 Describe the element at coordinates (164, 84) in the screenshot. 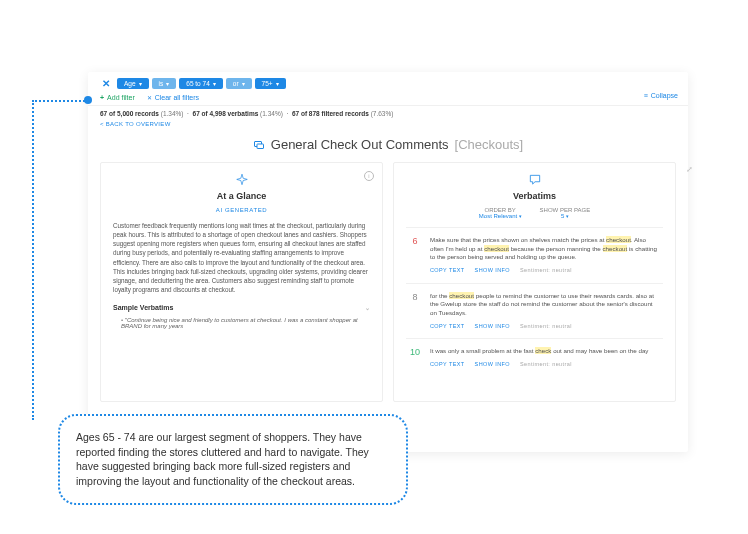

I see `filter-chip-is: is` at that location.